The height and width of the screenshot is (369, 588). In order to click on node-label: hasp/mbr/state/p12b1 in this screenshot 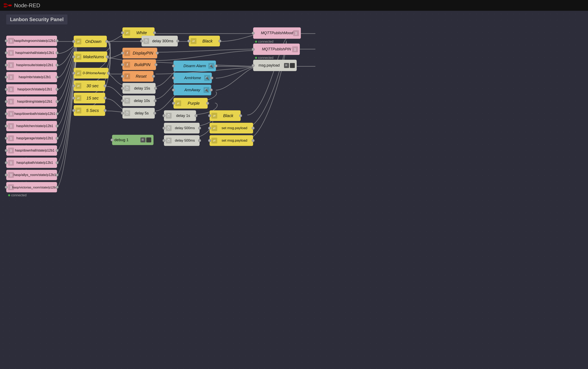, I will do `click(32, 77)`.